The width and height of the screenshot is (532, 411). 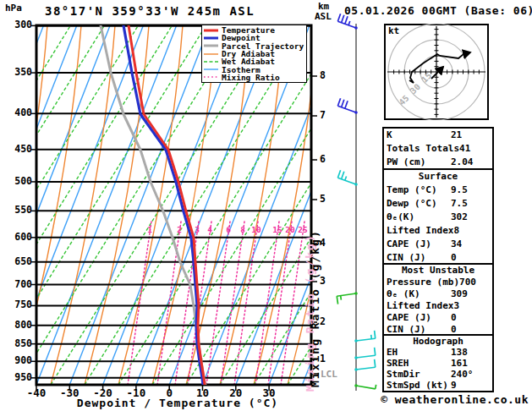 What do you see at coordinates (419, 162) in the screenshot?
I see `panel-row-label: PW (cm)` at bounding box center [419, 162].